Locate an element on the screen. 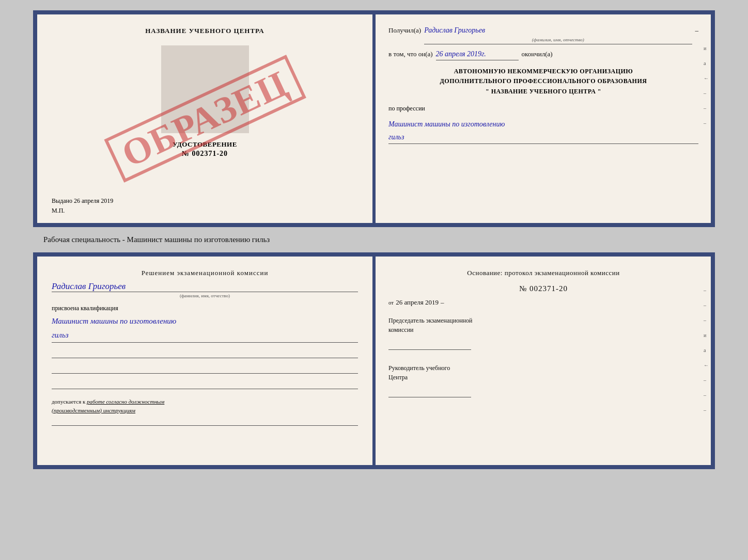 The height and width of the screenshot is (560, 748). issued-text: Выдано 26 апреля 2019 is located at coordinates (83, 201).